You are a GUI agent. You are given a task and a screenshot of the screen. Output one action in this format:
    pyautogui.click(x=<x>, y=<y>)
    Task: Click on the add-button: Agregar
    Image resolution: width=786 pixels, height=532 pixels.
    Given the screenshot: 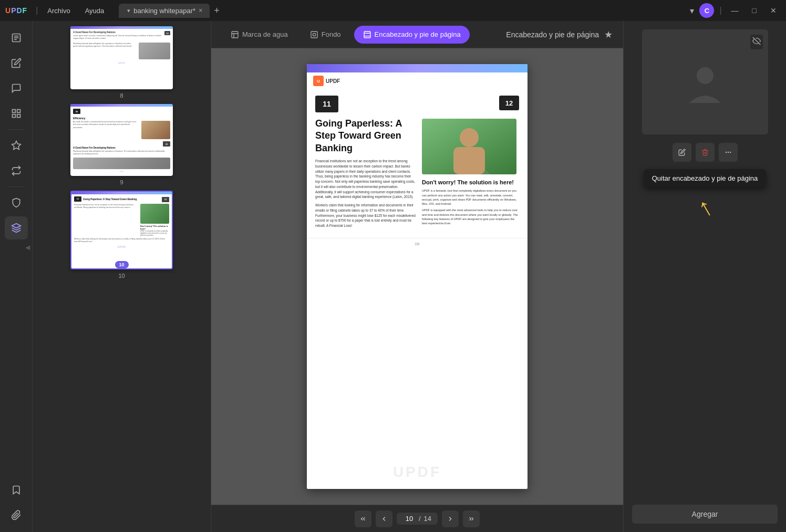 What is the action you would take?
    pyautogui.click(x=705, y=514)
    